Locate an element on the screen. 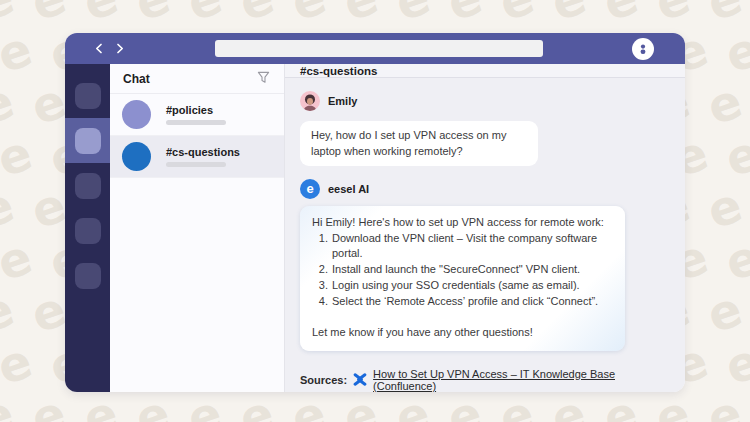  confluence-icon is located at coordinates (360, 380).